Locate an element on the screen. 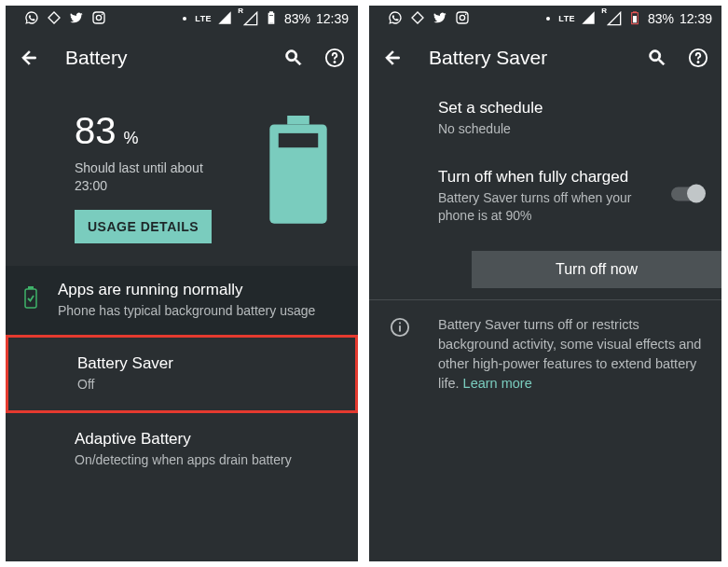  apps-running-sub: Phone has typical background battery usa… is located at coordinates (200, 311).